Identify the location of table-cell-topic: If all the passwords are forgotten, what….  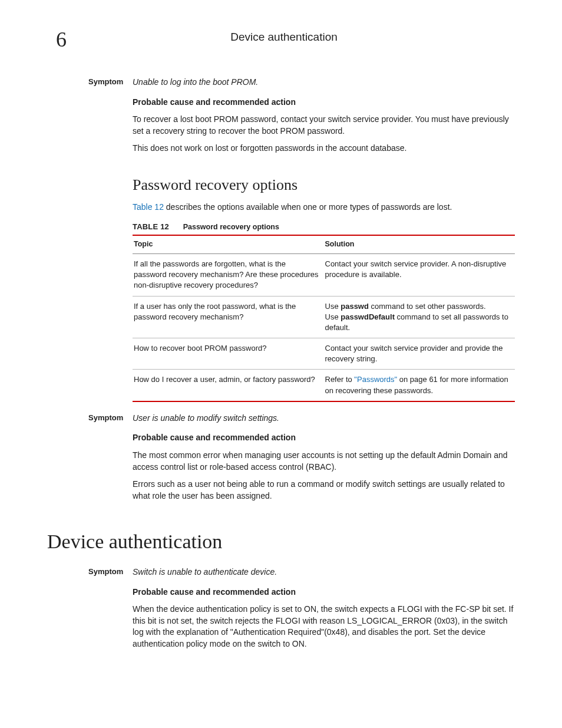
(229, 275).